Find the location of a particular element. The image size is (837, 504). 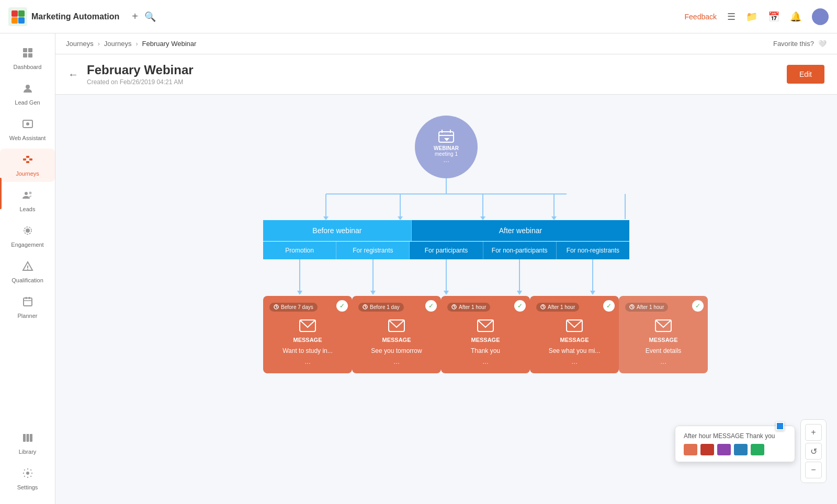

zoom-in-button: + is located at coordinates (813, 432).